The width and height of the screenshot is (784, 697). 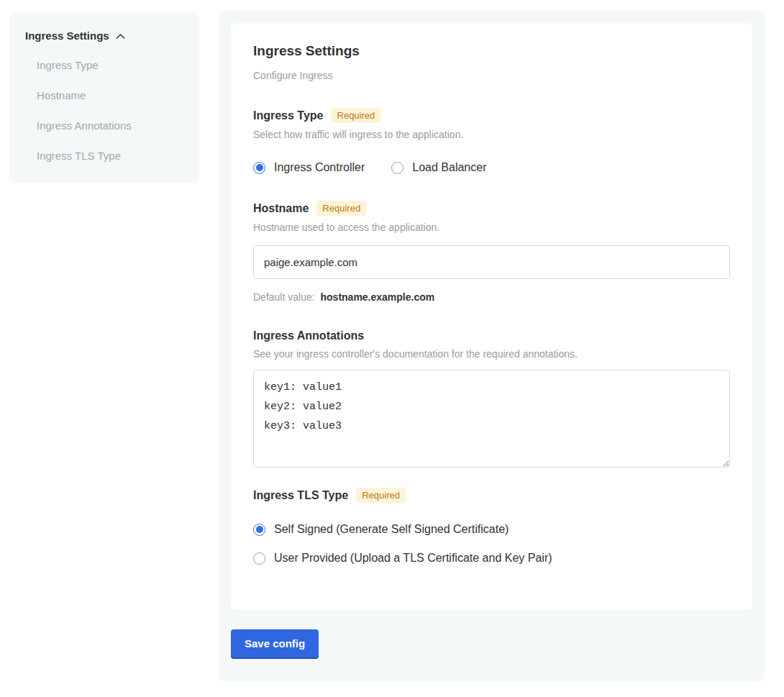 I want to click on save-config-button: Save config, so click(x=275, y=643).